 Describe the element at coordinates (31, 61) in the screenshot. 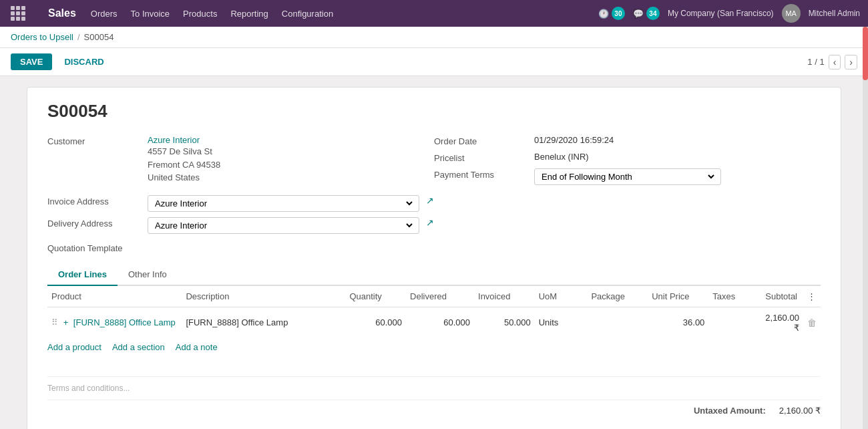

I see `save-button: SAVE` at that location.